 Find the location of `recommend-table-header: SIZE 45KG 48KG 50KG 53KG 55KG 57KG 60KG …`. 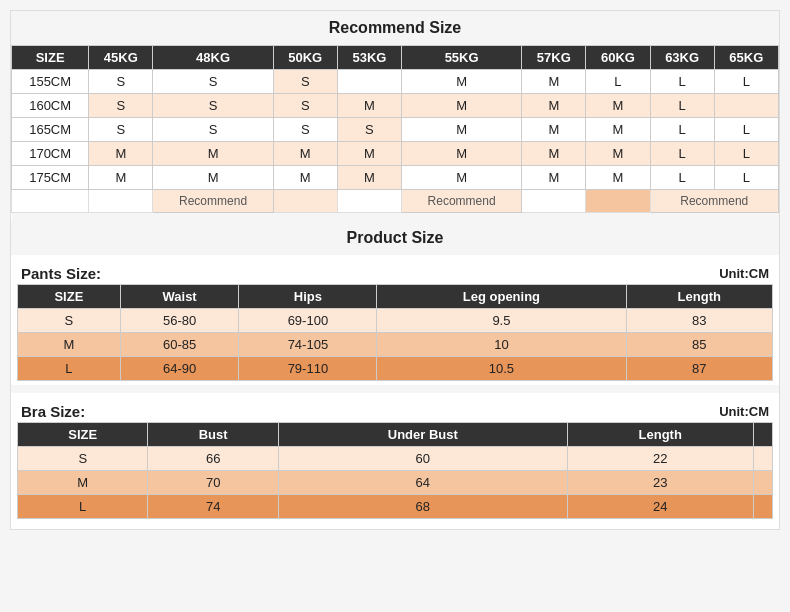

recommend-table-header: SIZE 45KG 48KG 50KG 53KG 55KG 57KG 60KG … is located at coordinates (396, 58).